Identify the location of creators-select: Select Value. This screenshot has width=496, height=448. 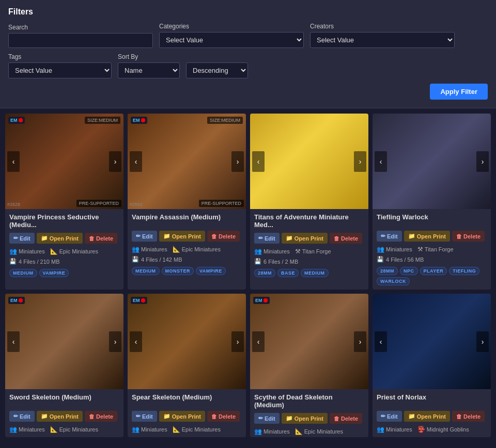
(382, 40).